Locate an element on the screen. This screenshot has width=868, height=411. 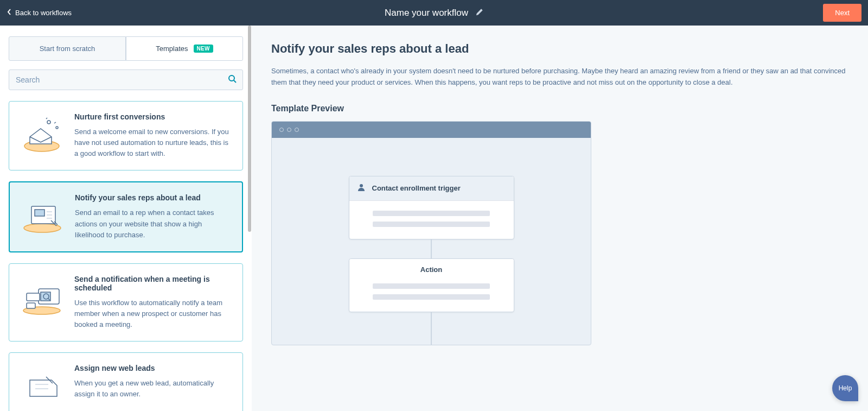
template-title: Notify your sales reps about a lead is located at coordinates (154, 198).